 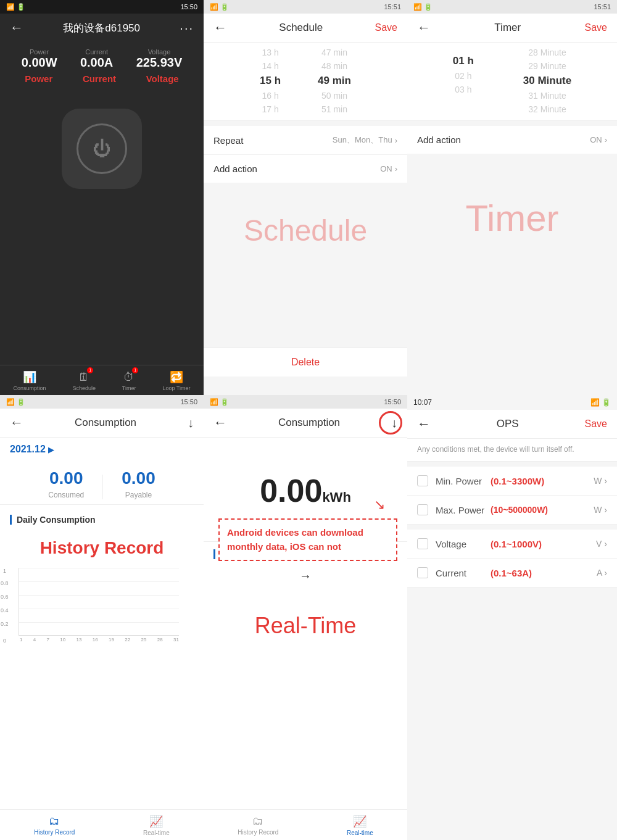 I want to click on max-power-range: (10~500000W), so click(x=520, y=510).